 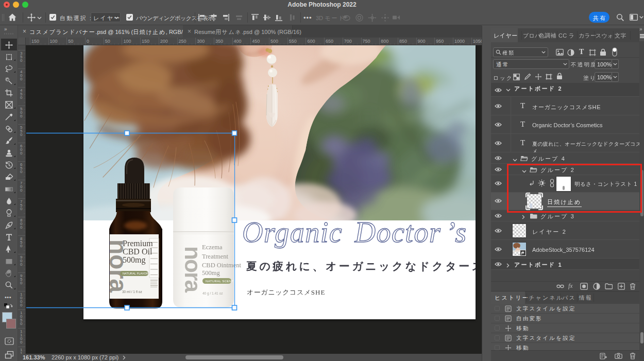 What do you see at coordinates (215, 256) in the screenshot?
I see `svg-text: Treatment` at bounding box center [215, 256].